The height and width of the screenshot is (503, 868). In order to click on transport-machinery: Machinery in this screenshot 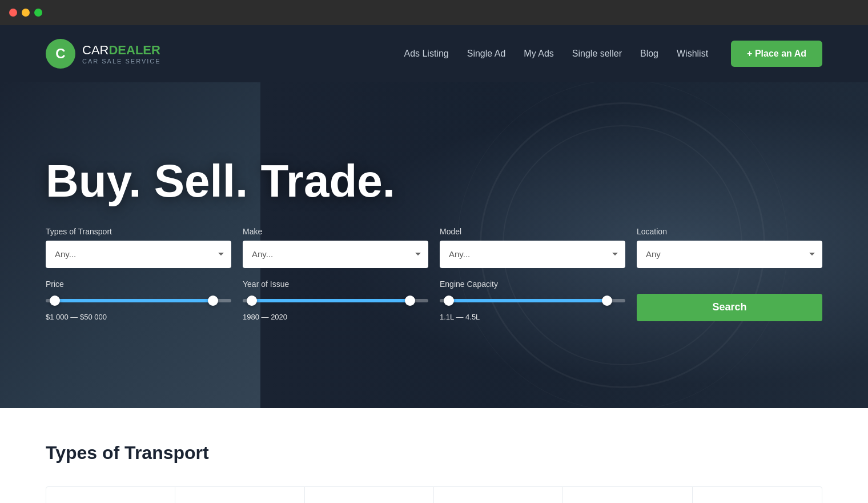, I will do `click(628, 495)`.